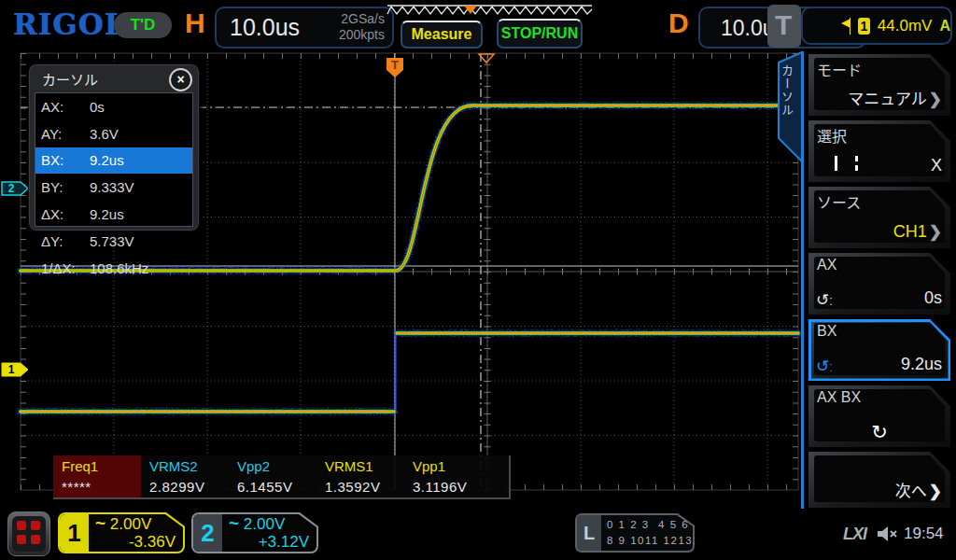  I want to click on cursor-row-inv-dx: 1/ΔX:108.6kHz, so click(114, 269).